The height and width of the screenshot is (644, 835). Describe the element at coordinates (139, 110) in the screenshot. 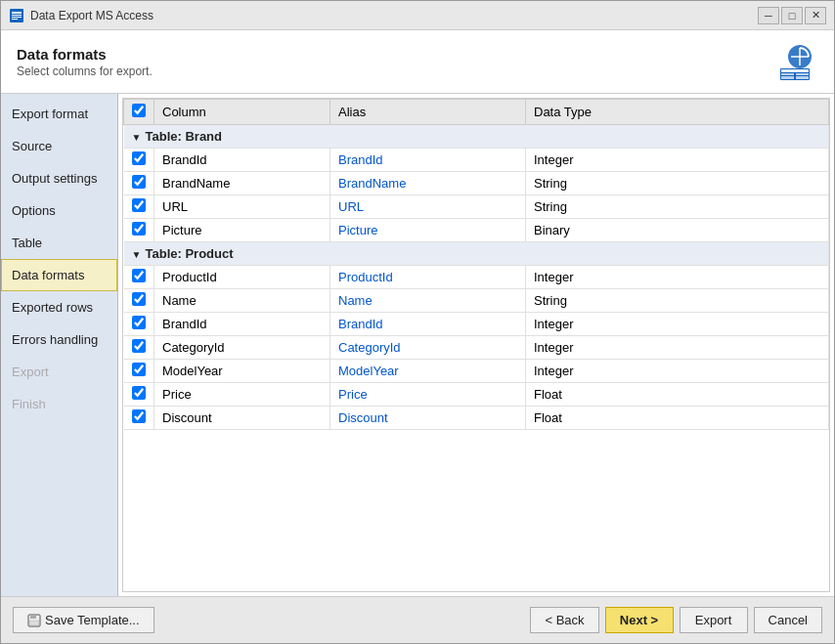

I see `select-all-checkbox` at that location.